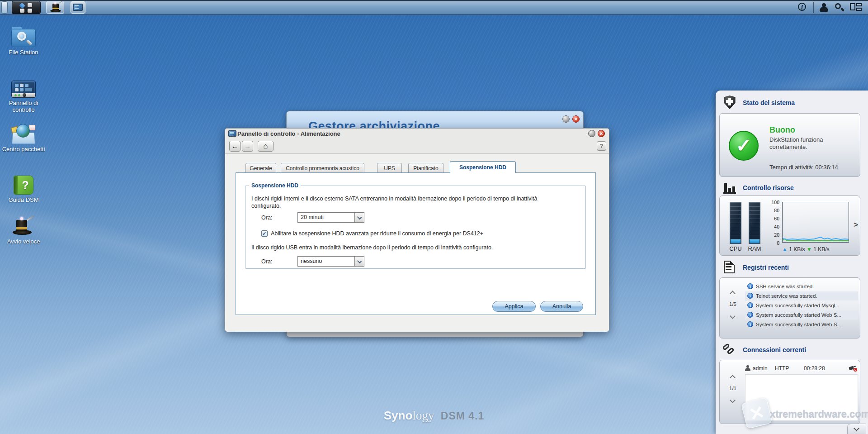 The image size is (868, 434). Describe the element at coordinates (24, 134) in the screenshot. I see `package-center-icon` at that location.